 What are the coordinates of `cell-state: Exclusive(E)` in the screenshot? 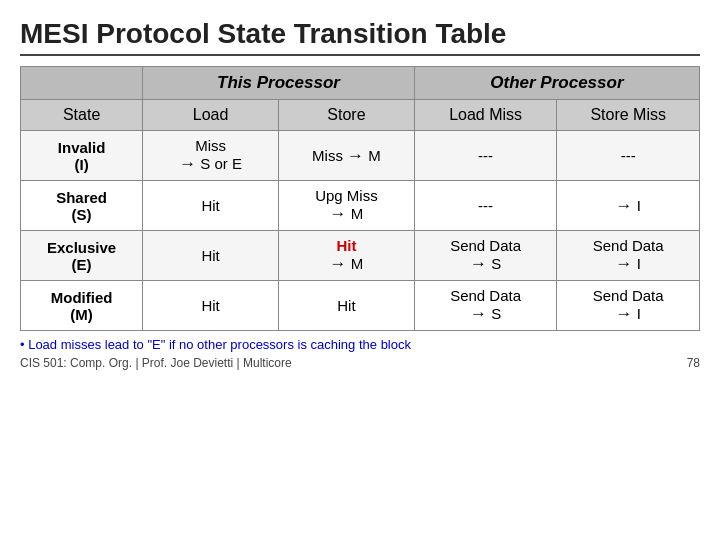 It's located at (82, 256).